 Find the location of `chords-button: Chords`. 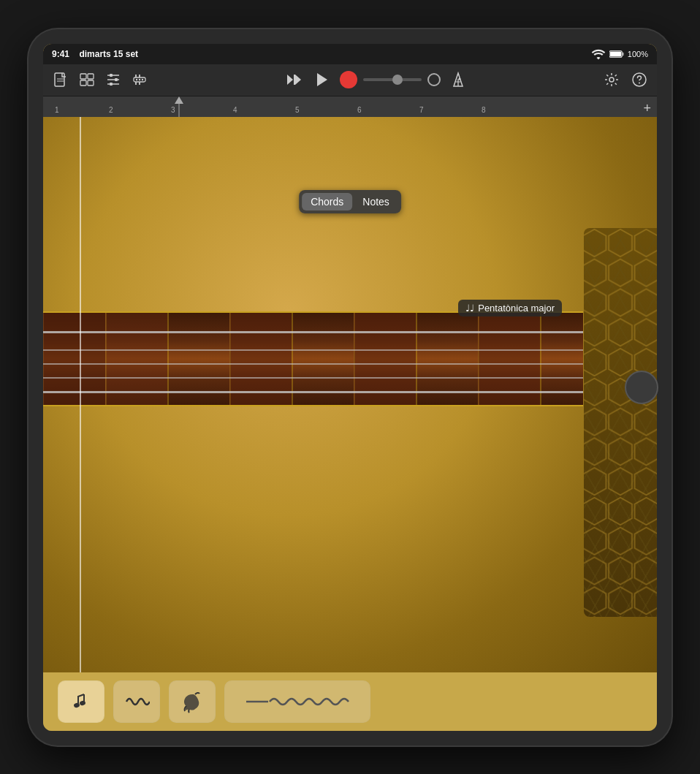

chords-button: Chords is located at coordinates (327, 202).